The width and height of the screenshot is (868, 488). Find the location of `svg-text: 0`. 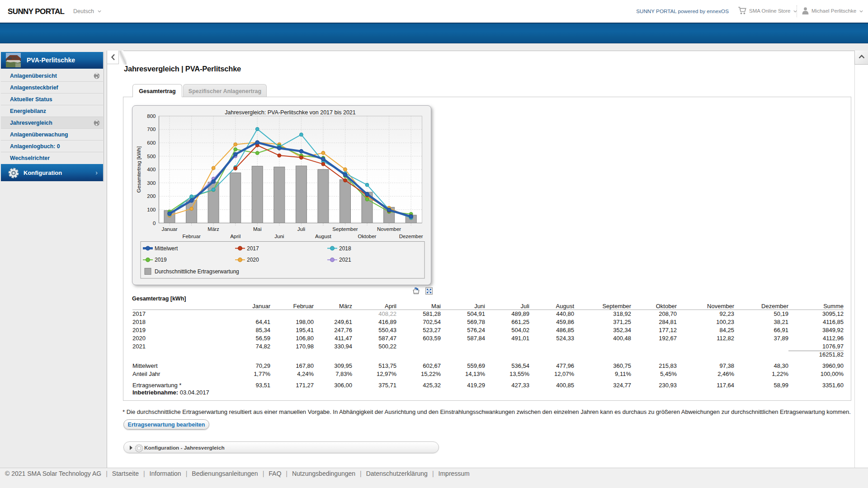

svg-text: 0 is located at coordinates (154, 223).